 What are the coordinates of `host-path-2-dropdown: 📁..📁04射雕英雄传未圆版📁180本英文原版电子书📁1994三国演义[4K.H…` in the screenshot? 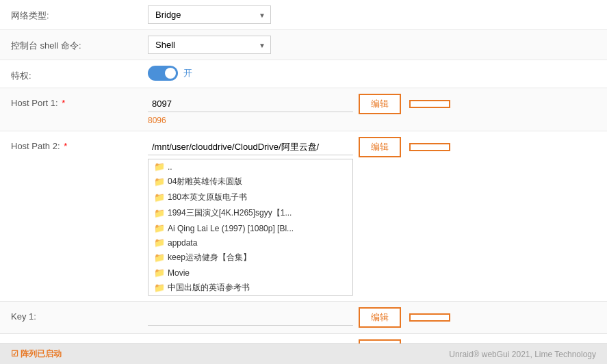 It's located at (250, 227).